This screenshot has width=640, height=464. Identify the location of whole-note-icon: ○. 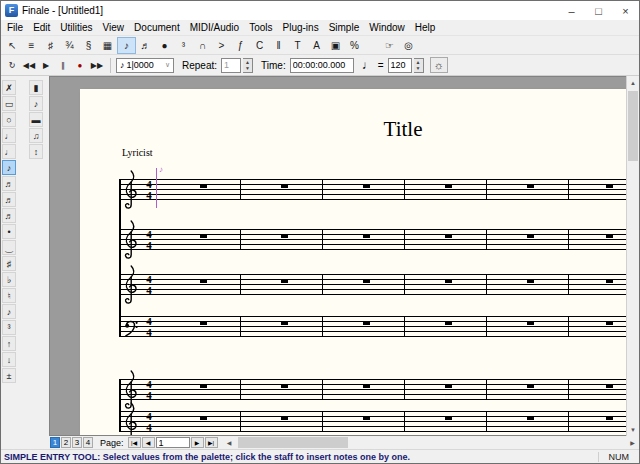
(9, 120).